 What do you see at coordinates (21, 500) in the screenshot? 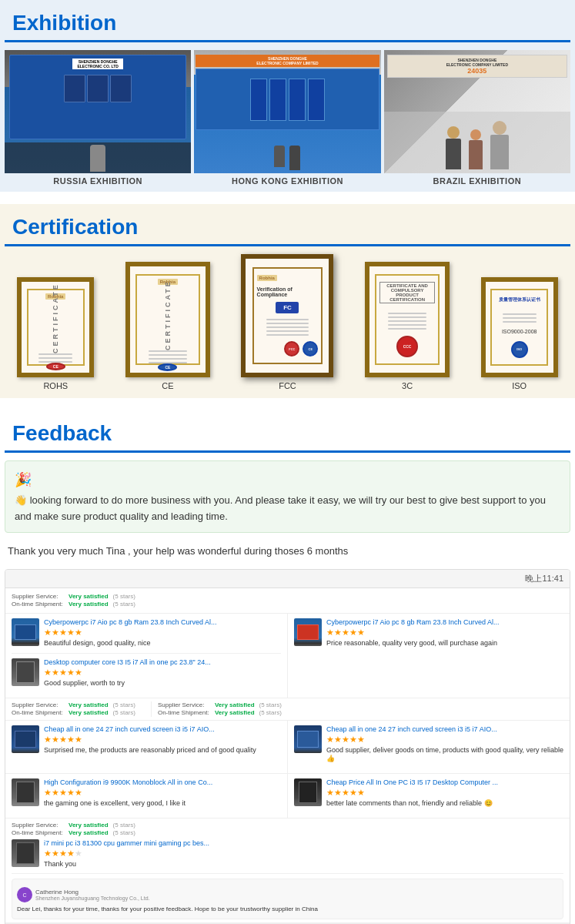
I see `feedback-emoji: 👋` at bounding box center [21, 500].